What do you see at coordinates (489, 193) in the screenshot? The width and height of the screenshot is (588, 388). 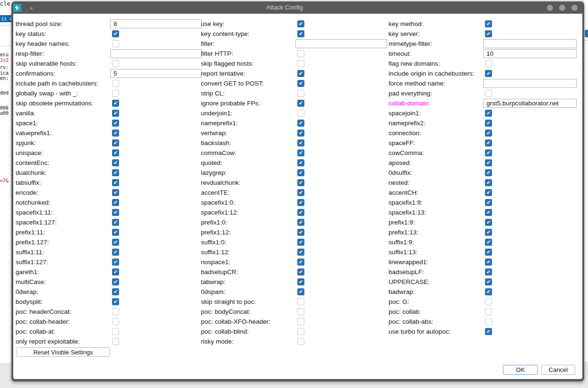 I see `checkbox-accentch` at bounding box center [489, 193].